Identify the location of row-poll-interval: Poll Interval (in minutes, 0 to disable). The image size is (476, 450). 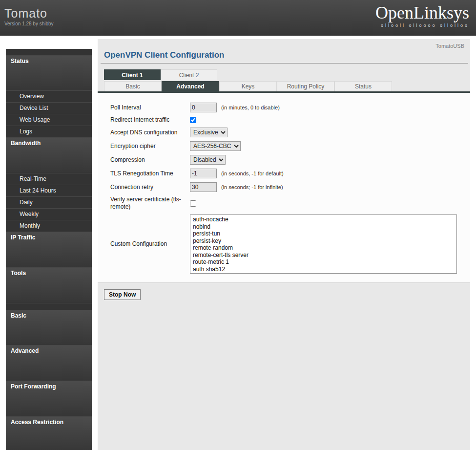
(284, 107).